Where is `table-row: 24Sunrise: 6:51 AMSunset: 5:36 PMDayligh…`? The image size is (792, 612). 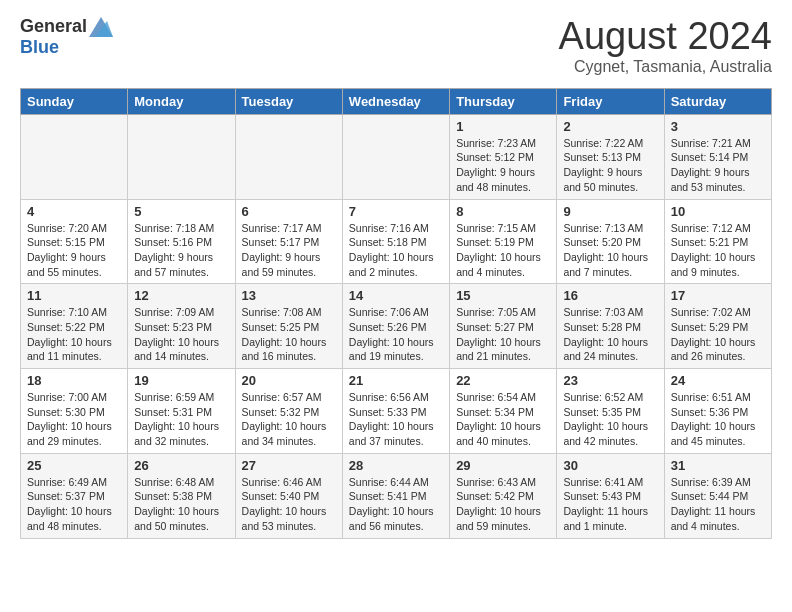 table-row: 24Sunrise: 6:51 AMSunset: 5:36 PMDayligh… is located at coordinates (718, 412).